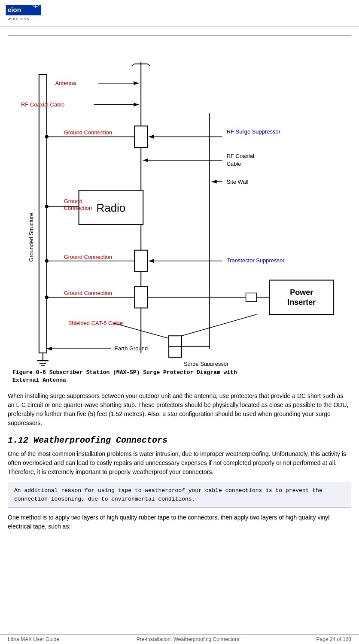  I want to click on svg-text: Antenna, so click(66, 83).